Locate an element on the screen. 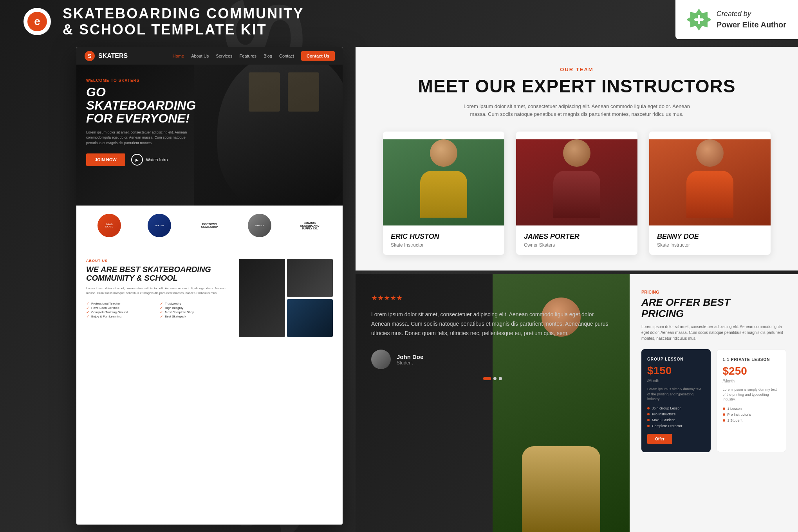  group-plan-period: /Month is located at coordinates (676, 381).